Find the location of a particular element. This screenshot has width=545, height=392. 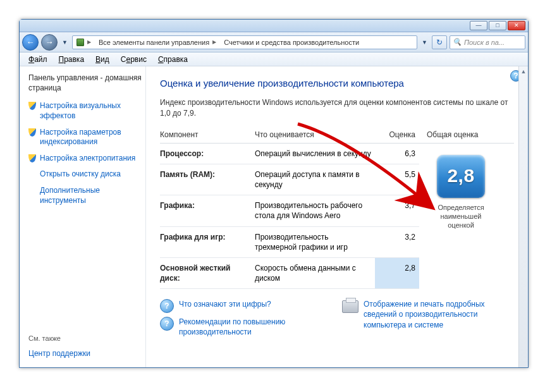

row-game-label: Графика для игр: is located at coordinates (207, 243).